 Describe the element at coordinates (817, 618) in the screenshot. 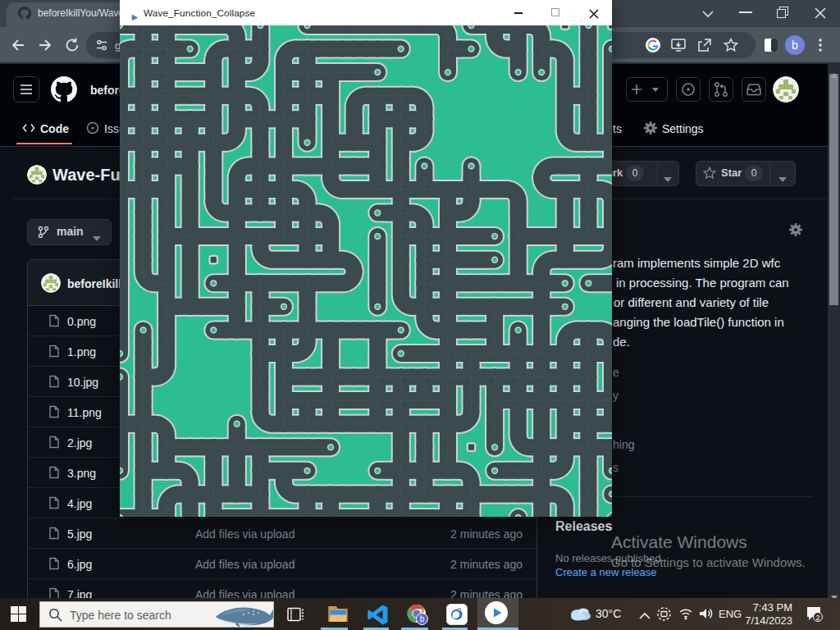

I see `svg-text: 2` at that location.